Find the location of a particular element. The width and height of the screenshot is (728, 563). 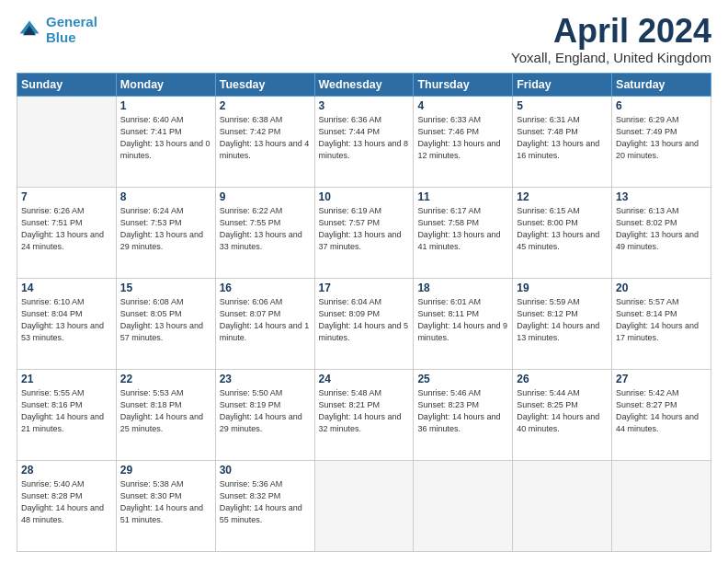

day-info: Sunrise: 6:06 AMSunset: 8:07 PMDaylight:… is located at coordinates (265, 320).